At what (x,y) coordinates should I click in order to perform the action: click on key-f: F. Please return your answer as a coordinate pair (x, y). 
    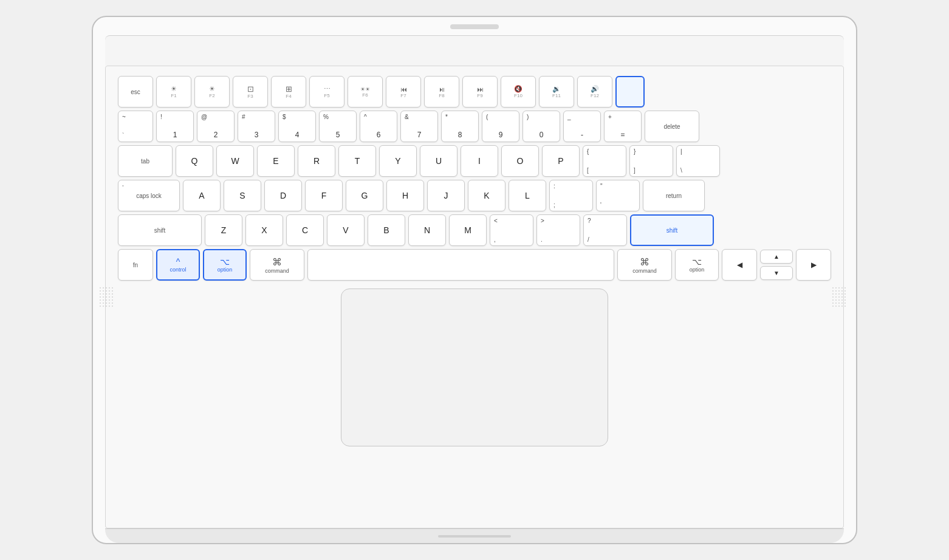
    Looking at the image, I should click on (324, 196).